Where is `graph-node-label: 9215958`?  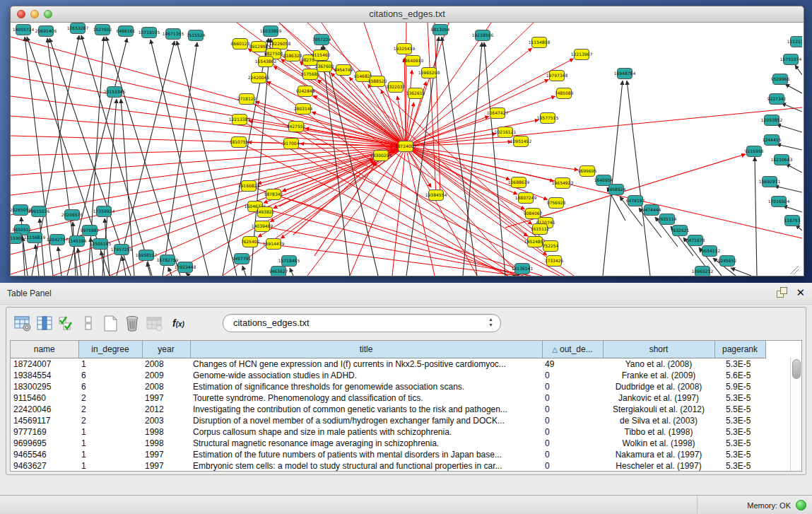
graph-node-label: 9215958 is located at coordinates (755, 151).